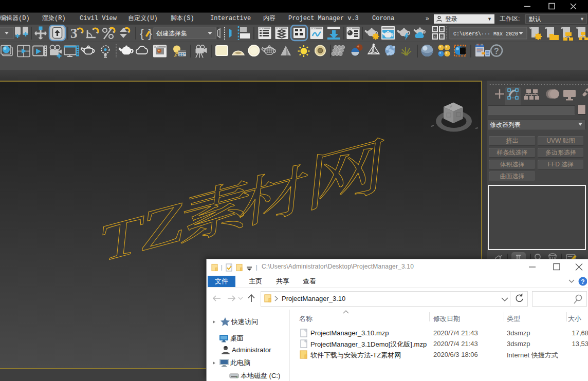  What do you see at coordinates (486, 34) in the screenshot?
I see `svg-text: C:\Users\··· Max 2020` at bounding box center [486, 34].